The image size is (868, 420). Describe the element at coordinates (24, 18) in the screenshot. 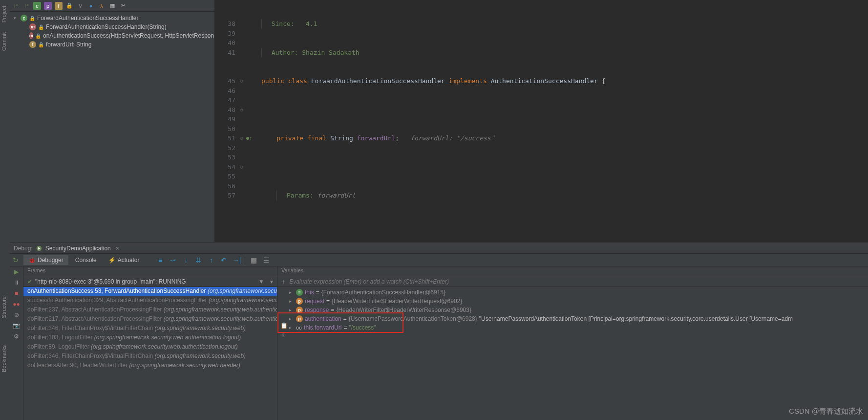

I see `class-icon: c` at that location.